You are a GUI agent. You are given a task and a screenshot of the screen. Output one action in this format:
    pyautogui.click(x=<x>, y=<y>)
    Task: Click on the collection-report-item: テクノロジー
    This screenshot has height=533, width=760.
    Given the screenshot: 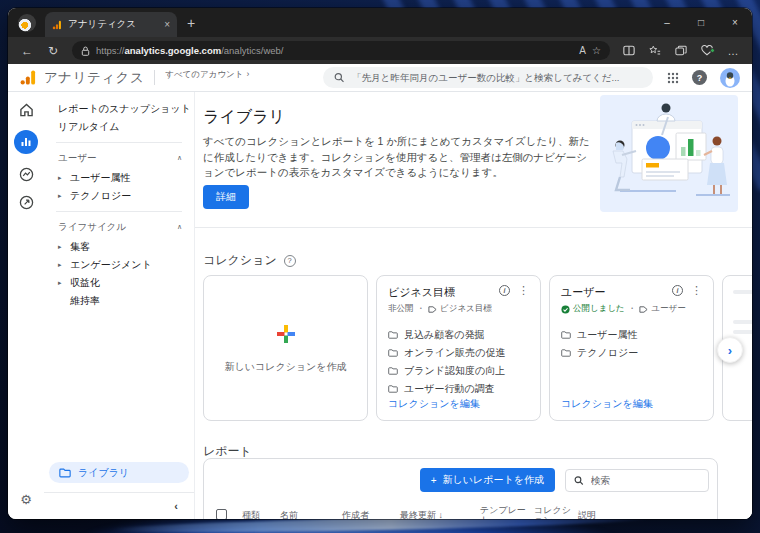 What is the action you would take?
    pyautogui.click(x=632, y=353)
    